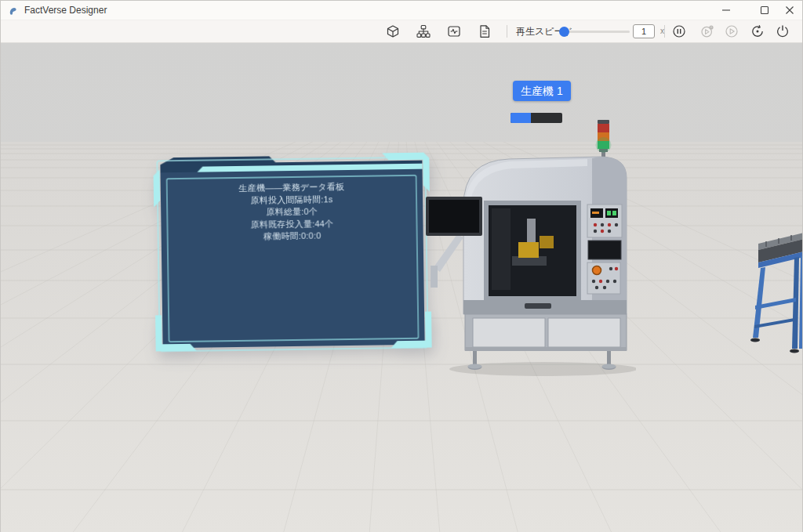  I want to click on close-button, so click(789, 10).